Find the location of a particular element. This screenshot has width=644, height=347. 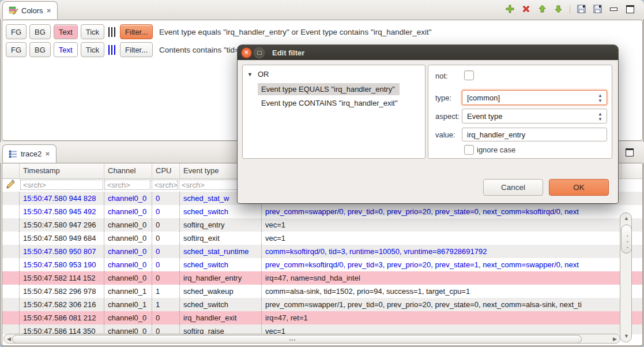

timestamp-cell: 15:50:47.580 953 190 is located at coordinates (62, 264).